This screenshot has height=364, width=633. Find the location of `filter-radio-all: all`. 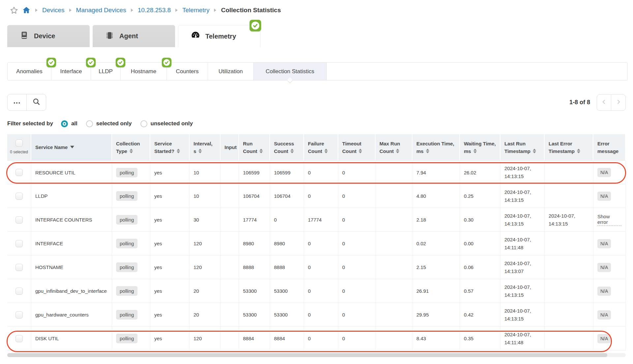

filter-radio-all: all is located at coordinates (69, 124).